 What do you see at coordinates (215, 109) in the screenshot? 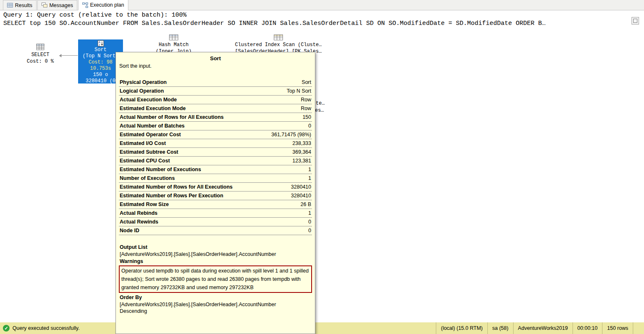
I see `tooltip-row: Estimated Execution Mode Row` at bounding box center [215, 109].